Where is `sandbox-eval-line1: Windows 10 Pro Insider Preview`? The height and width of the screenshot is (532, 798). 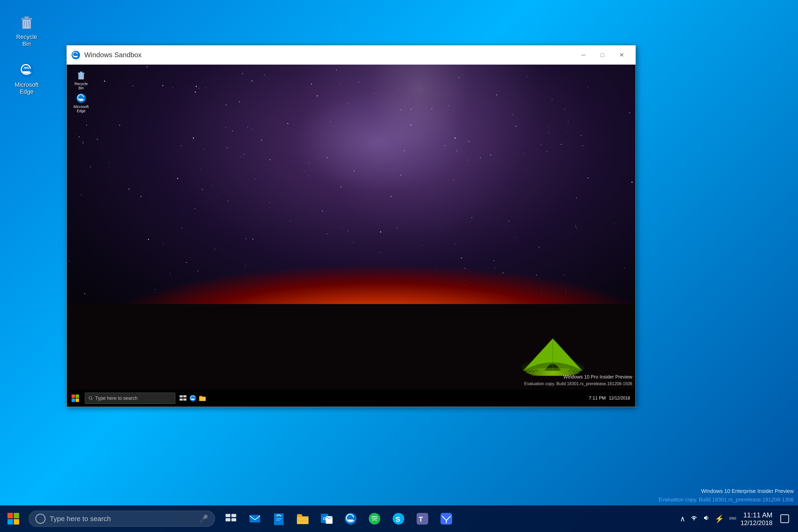
sandbox-eval-line1: Windows 10 Pro Insider Preview is located at coordinates (578, 377).